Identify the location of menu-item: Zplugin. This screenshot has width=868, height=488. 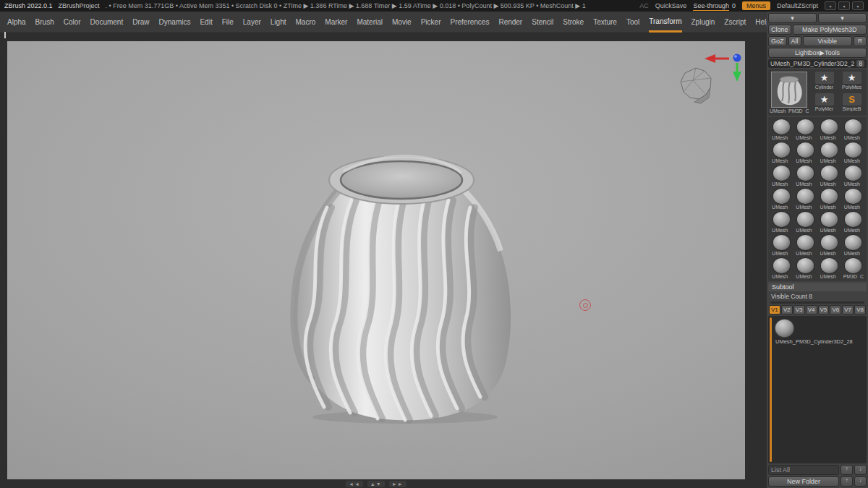
(703, 22).